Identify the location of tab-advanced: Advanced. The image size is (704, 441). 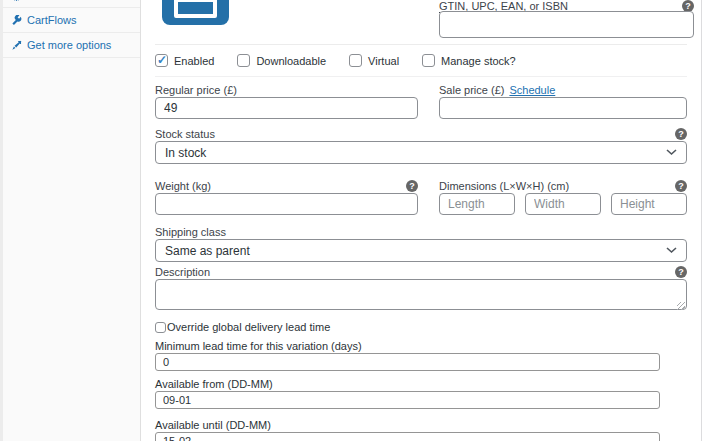
(72, 4).